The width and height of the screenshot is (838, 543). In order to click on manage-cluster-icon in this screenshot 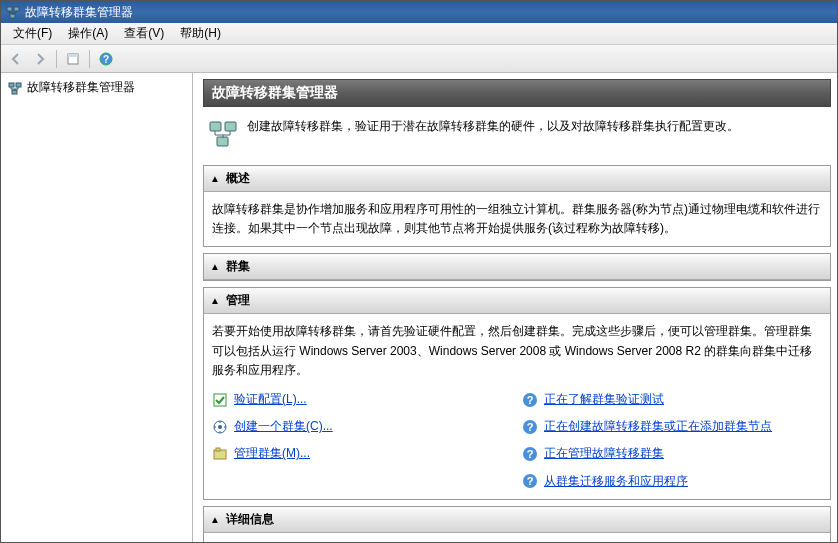, I will do `click(220, 454)`.